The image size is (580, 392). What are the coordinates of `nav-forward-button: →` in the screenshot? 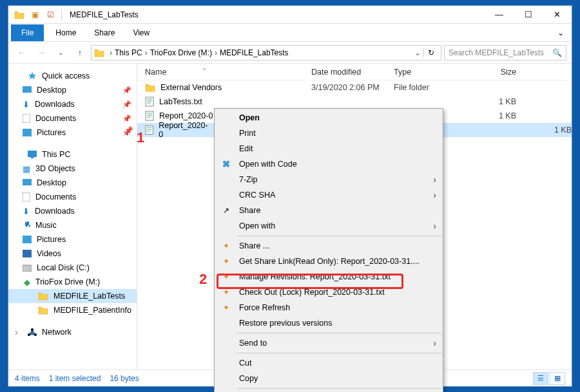 It's located at (41, 53).